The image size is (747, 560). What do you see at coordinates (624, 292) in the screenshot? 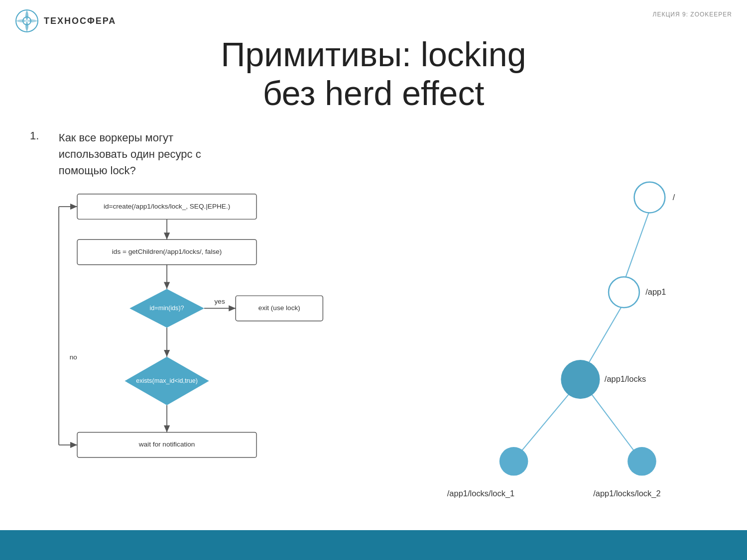
I see `tree-node-app1` at bounding box center [624, 292].